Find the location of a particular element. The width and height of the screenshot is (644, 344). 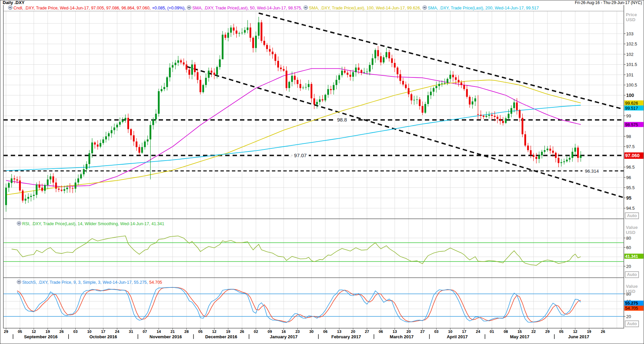

legend-segment: StochS, .DXY, Trade Price, 9, 3, Simple,… is located at coordinates (85, 282).